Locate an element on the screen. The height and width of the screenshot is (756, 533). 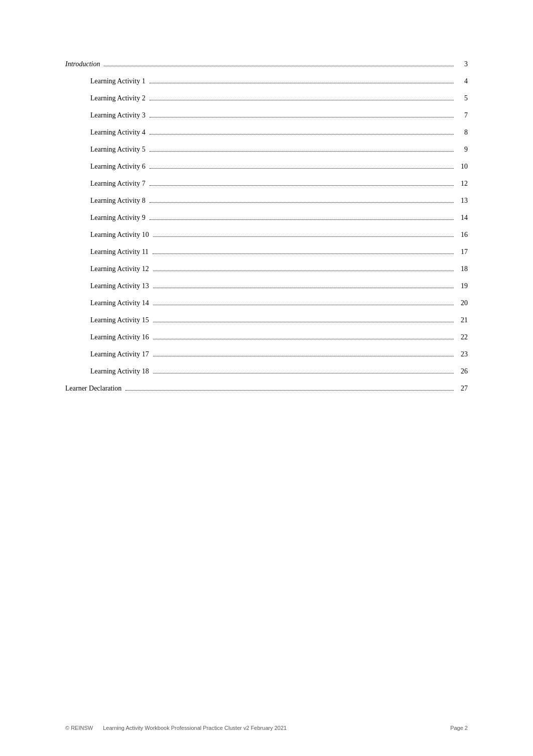
toc-page-number: 4 is located at coordinates (463, 81).